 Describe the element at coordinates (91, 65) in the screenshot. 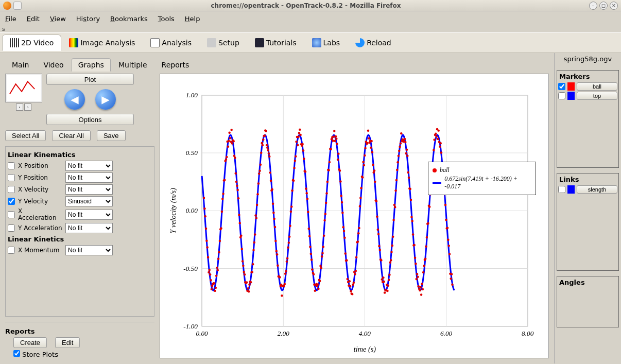

I see `subtab-graphs: Graphs` at that location.